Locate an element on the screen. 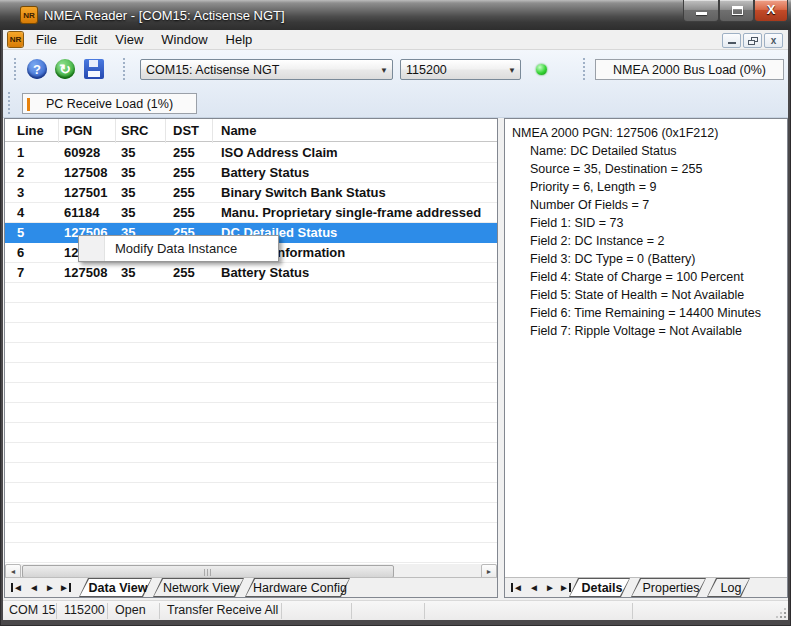  table-row: 212750835255Battery Status is located at coordinates (251, 173).